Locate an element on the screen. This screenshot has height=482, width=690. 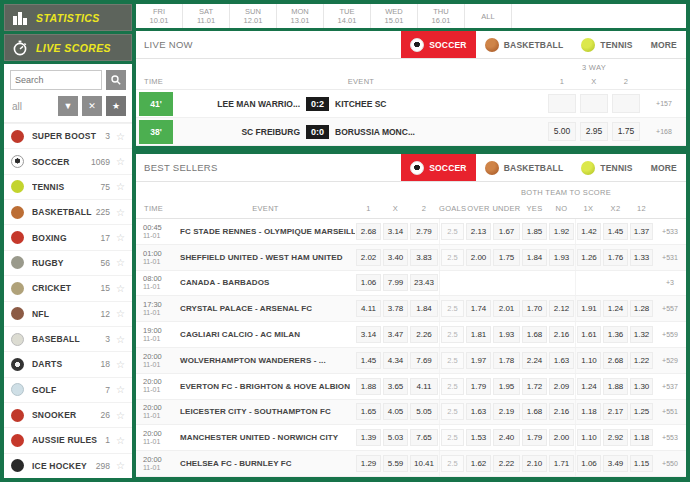
odd-value: 5.00 is located at coordinates (562, 132).